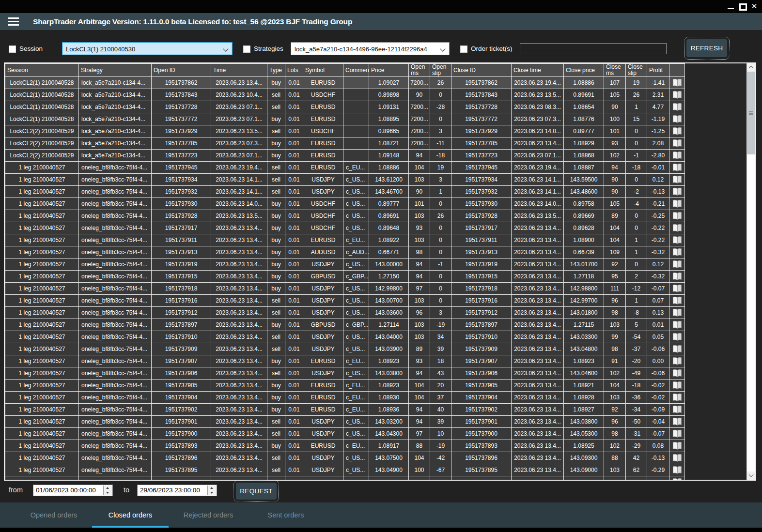 Image resolution: width=762 pixels, height=532 pixels. I want to click on strategies-checkbox, so click(247, 49).